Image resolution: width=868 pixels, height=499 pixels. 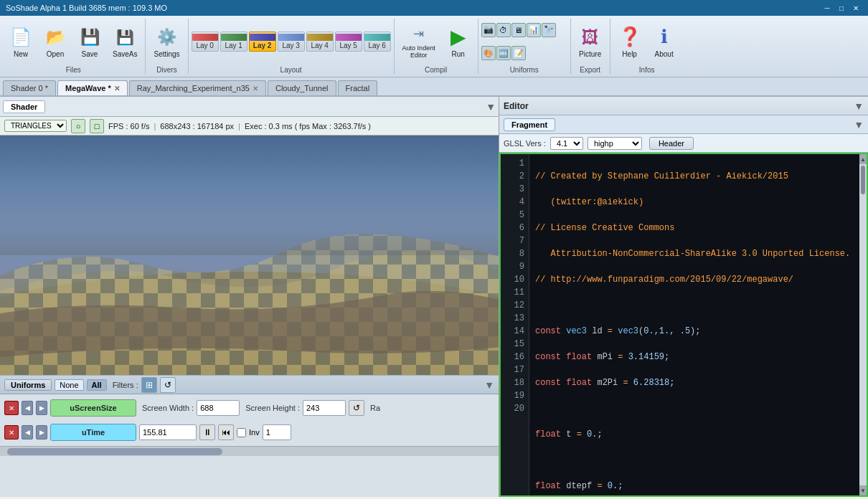 What do you see at coordinates (204, 46) in the screenshot?
I see `lay0-label: Lay 0` at bounding box center [204, 46].